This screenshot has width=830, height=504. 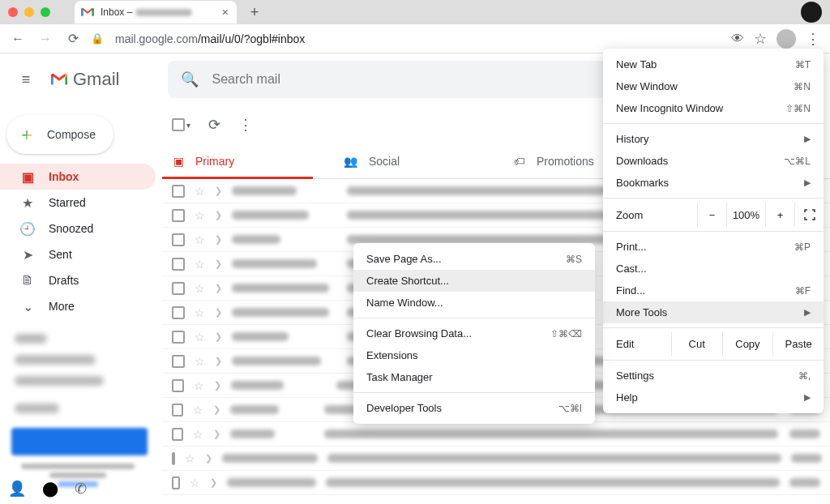 I want to click on forward-button: →, so click(x=45, y=39).